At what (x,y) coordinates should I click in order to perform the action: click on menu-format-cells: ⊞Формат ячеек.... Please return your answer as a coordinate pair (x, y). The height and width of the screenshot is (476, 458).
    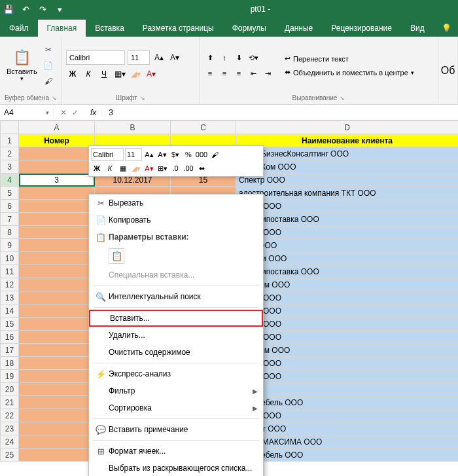
    Looking at the image, I should click on (176, 451).